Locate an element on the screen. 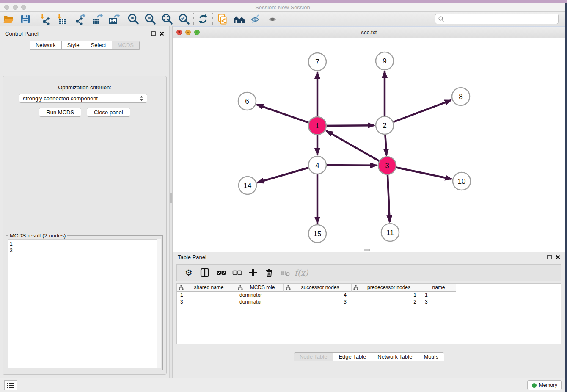 The height and width of the screenshot is (392, 567). node-10: 10 is located at coordinates (462, 181).